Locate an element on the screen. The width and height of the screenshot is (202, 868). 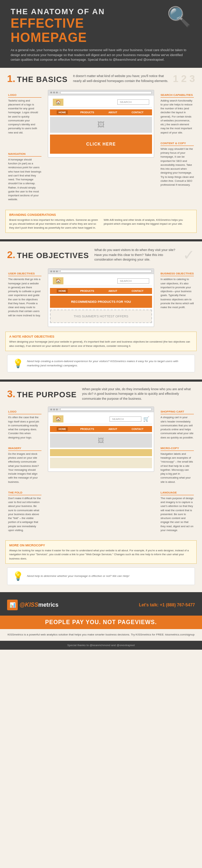
nav2-about: ABOUT is located at coordinates (113, 291).